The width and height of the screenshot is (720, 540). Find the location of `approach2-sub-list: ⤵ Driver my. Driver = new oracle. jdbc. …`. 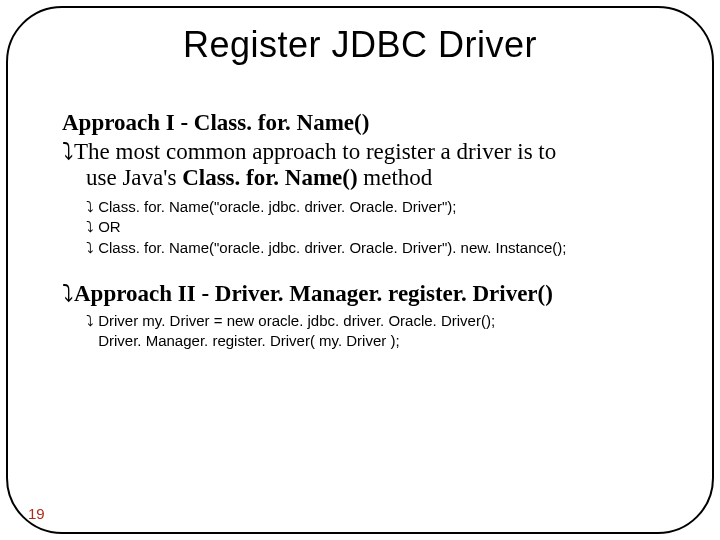

approach2-sub-list: ⤵ Driver my. Driver = new oracle. jdbc. … is located at coordinates (372, 332).